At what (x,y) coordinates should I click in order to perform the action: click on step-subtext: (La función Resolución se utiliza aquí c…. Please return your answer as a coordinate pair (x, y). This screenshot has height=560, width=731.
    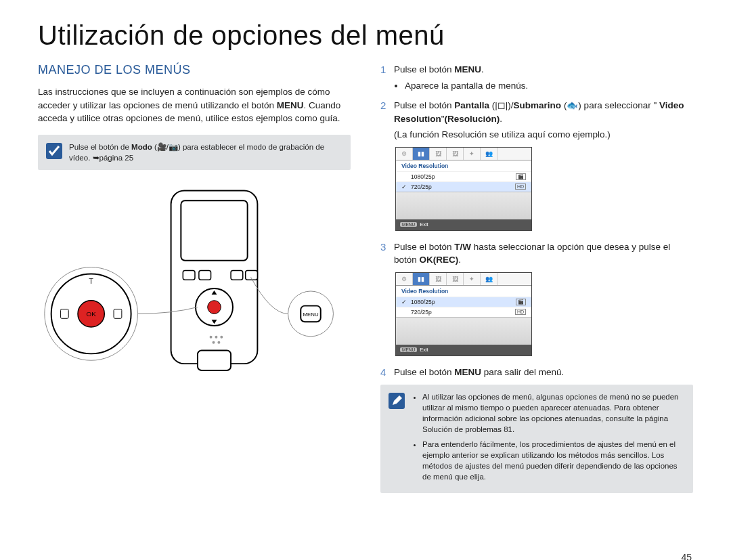
    Looking at the image, I should click on (544, 135).